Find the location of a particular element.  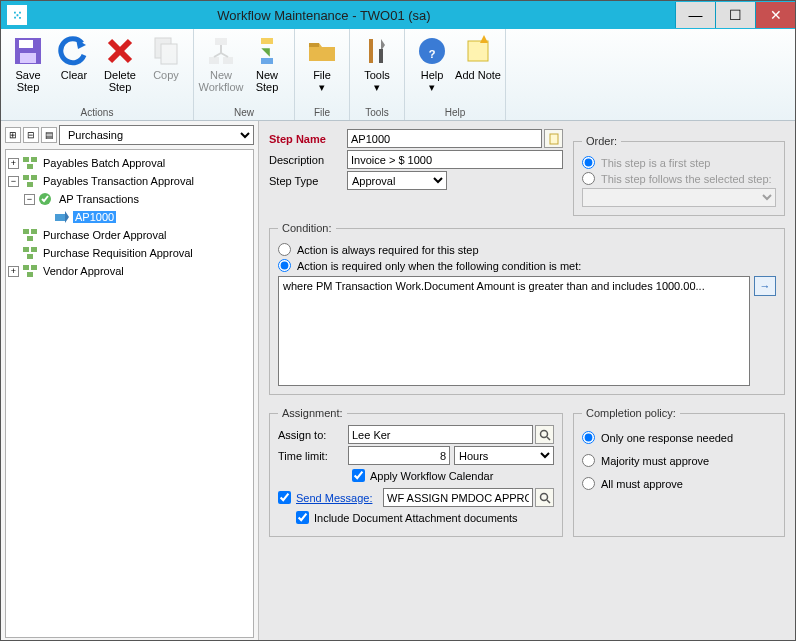

step-type-select: Approval is located at coordinates (397, 180).